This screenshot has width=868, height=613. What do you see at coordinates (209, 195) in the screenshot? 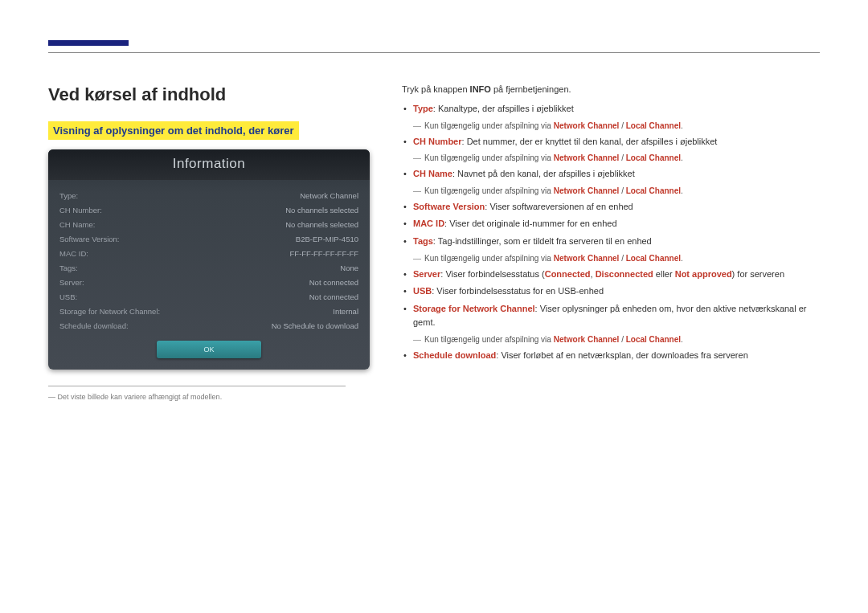
I see `info-row: Type:Network Channel` at bounding box center [209, 195].